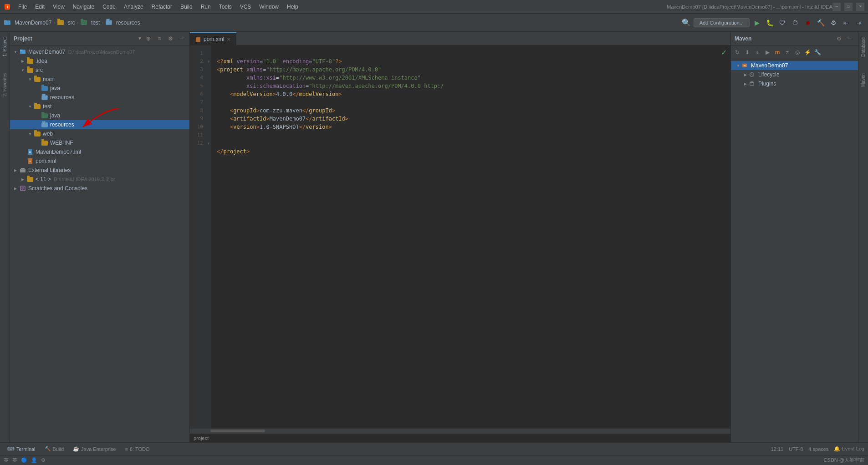  I want to click on bottom-tab-java-enterprise: ☕ Java Enterprise, so click(94, 449).